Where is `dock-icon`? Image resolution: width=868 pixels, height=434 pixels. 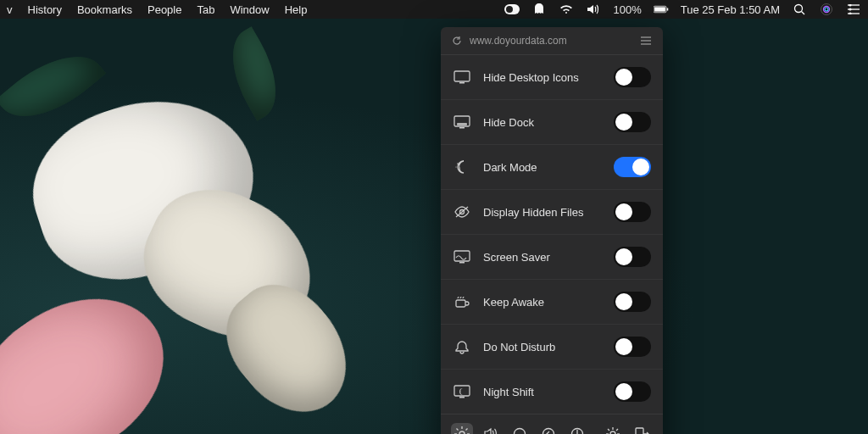
dock-icon is located at coordinates (462, 122).